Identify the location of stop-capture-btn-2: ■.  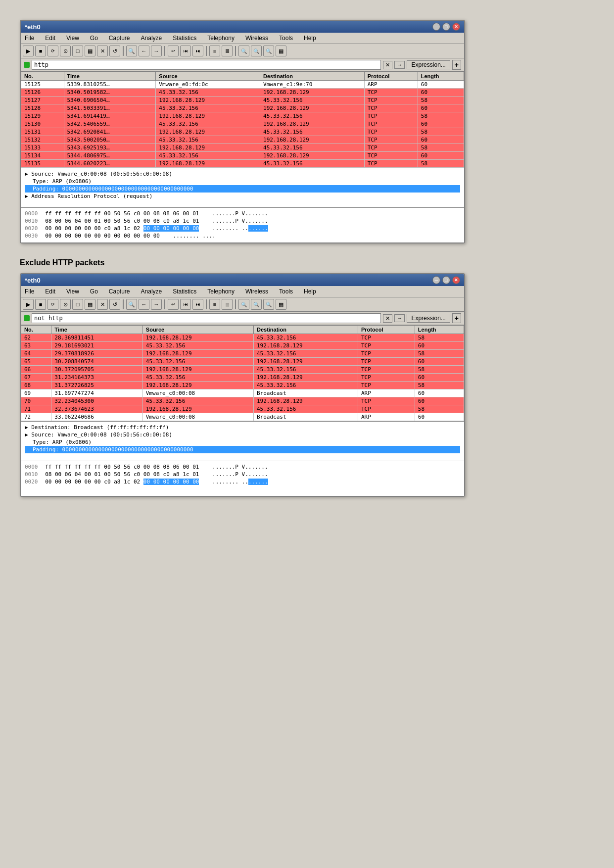
(41, 304).